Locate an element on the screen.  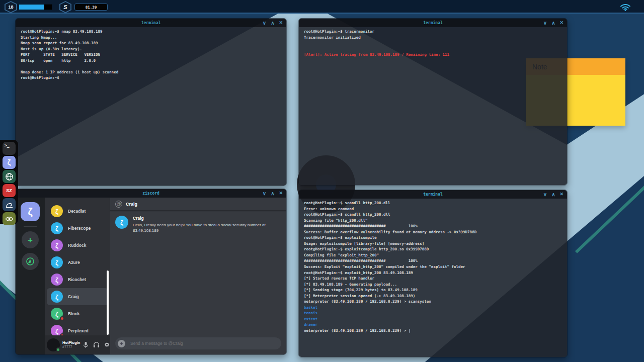
terminal-line: 80/tcp open http 2.0.0 is located at coordinates (153, 61).